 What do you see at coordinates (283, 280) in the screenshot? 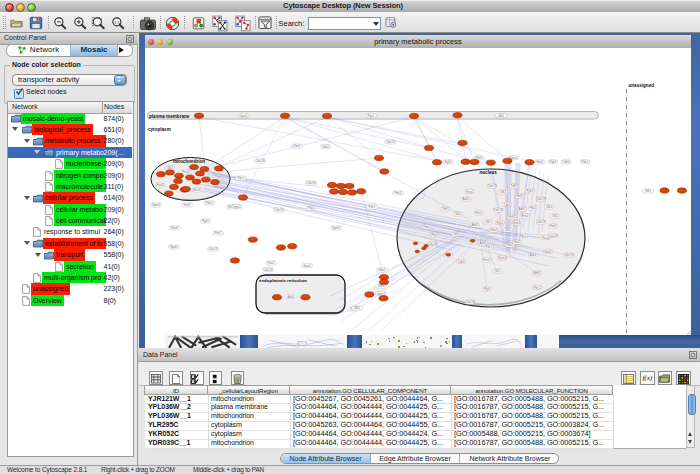
I see `svg-text: endoplasmic reticulum` at bounding box center [283, 280].